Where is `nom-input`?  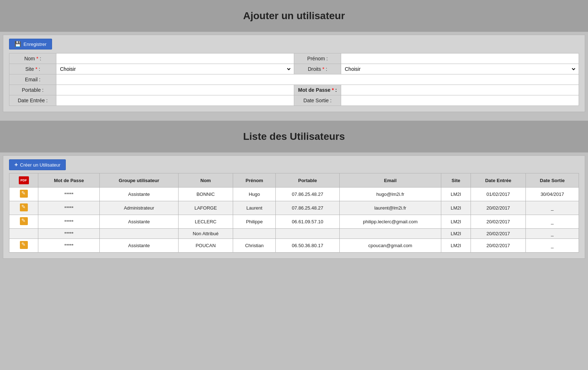
nom-input is located at coordinates (175, 59).